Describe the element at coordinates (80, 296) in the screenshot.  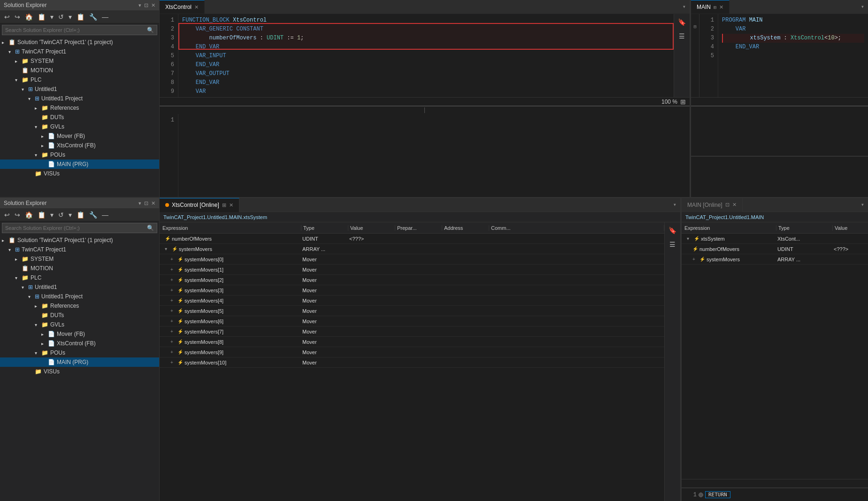
I see `bottom-tree-item-6: ▾⊞Untitled1 Project` at that location.